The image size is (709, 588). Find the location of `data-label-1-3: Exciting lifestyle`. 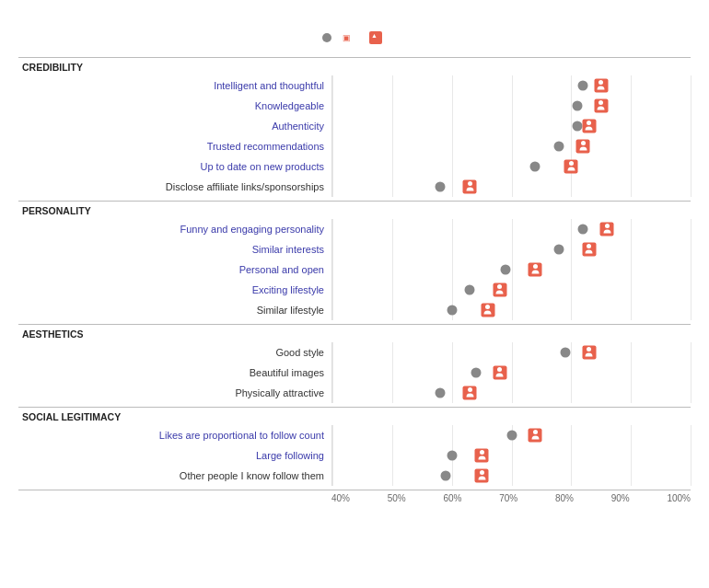

data-label-1-3: Exciting lifestyle is located at coordinates (175, 290).